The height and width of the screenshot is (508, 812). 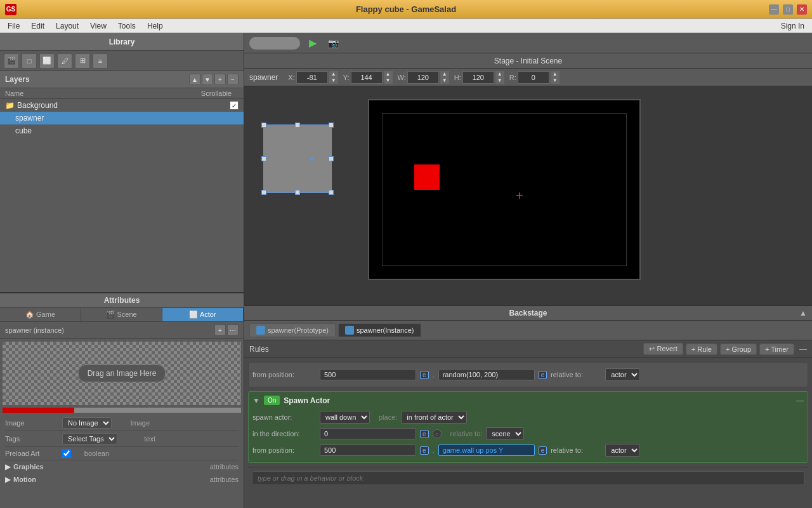 What do you see at coordinates (14, 26) in the screenshot?
I see `menu-file: File` at bounding box center [14, 26].